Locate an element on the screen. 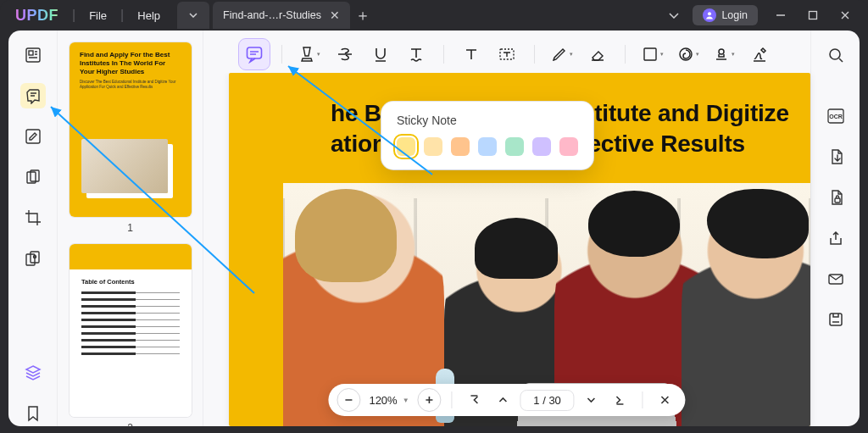 This screenshot has width=868, height=433. pencil-tool: ▾ is located at coordinates (562, 54).